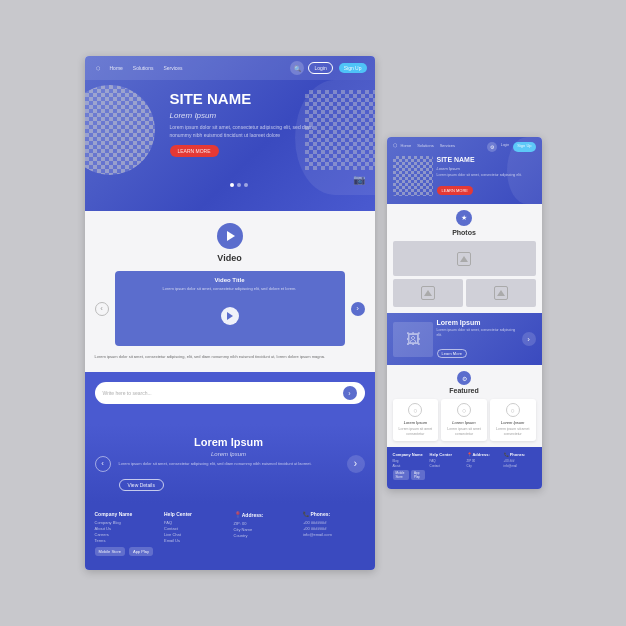 This screenshot has height=626, width=626. What do you see at coordinates (306, 514) in the screenshot?
I see `phone-icon: 📞` at bounding box center [306, 514].